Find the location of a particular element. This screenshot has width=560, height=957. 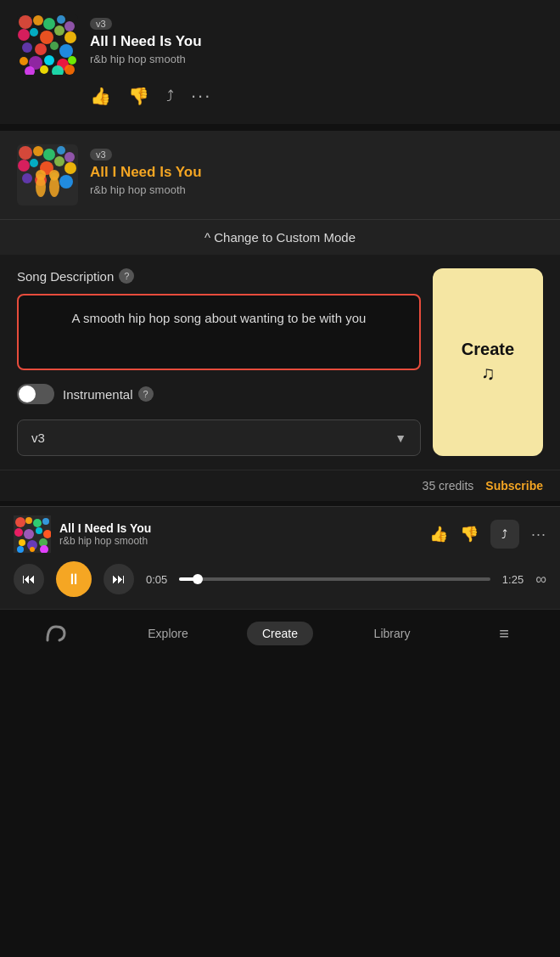

description-label-row: Song Description ? is located at coordinates (219, 276).